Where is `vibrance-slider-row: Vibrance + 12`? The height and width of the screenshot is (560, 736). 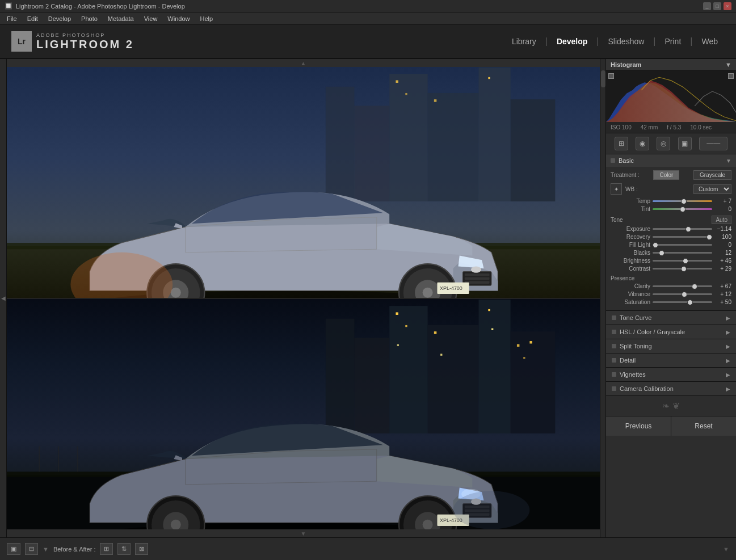
vibrance-slider-row: Vibrance + 12 is located at coordinates (671, 294).